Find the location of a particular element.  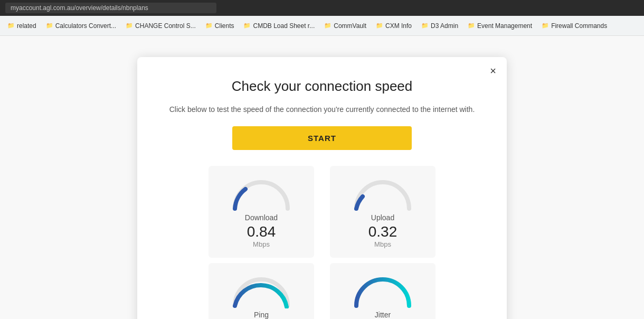

upload-label: Upload is located at coordinates (383, 218).